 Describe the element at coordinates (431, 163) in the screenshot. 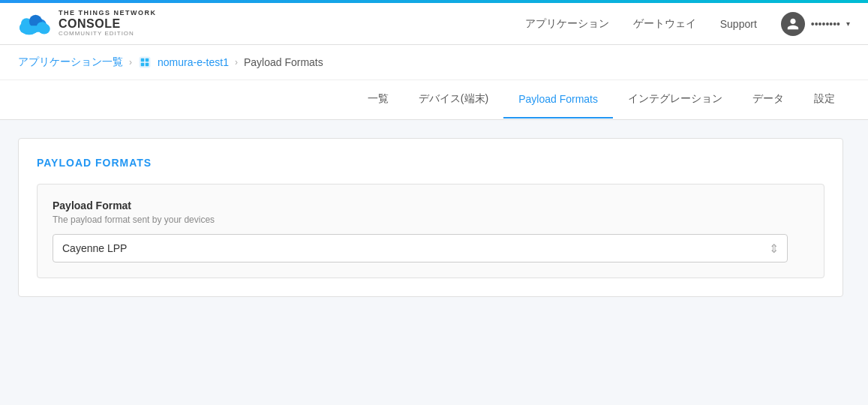

I see `section-title: PAYLOAD FORMATS` at that location.